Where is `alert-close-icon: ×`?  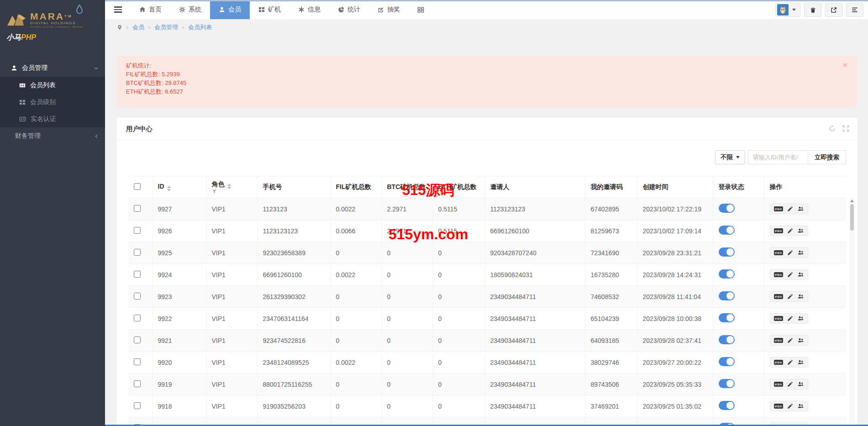 alert-close-icon: × is located at coordinates (845, 65).